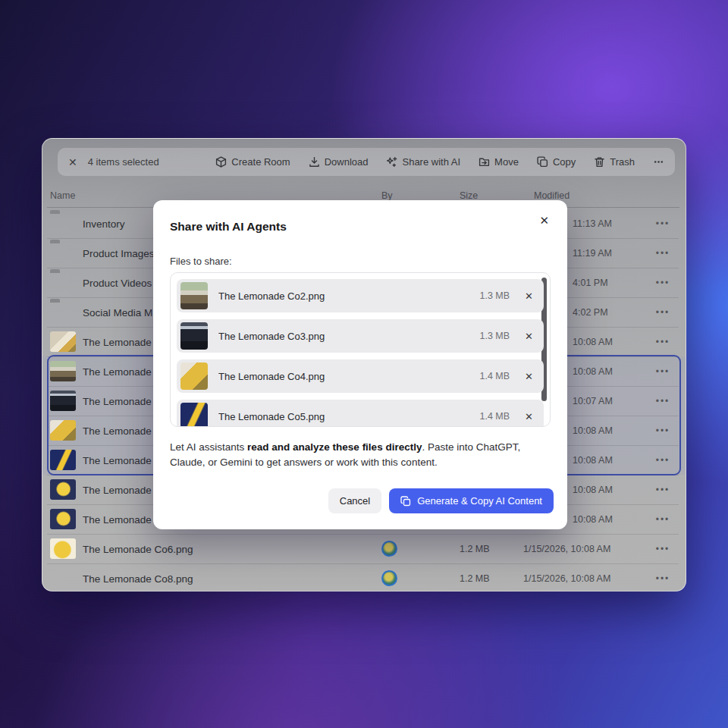 The width and height of the screenshot is (728, 728). I want to click on move-icon, so click(484, 162).